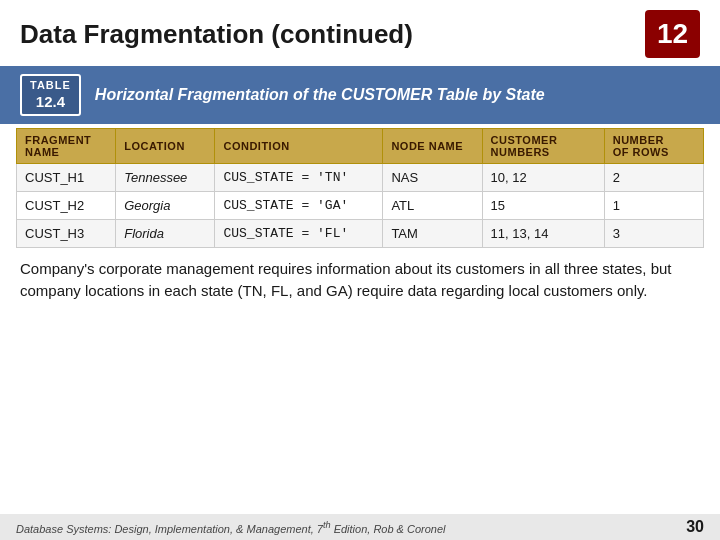  Describe the element at coordinates (672, 34) in the screenshot. I see `chapter-badge: 12` at that location.